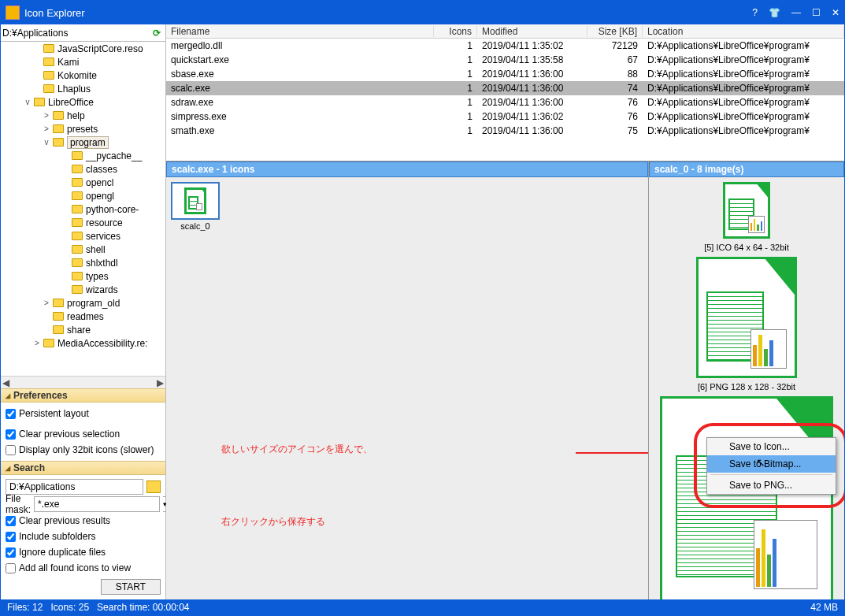  Describe the element at coordinates (85, 317) in the screenshot. I see `tree-item: readmes` at that location.